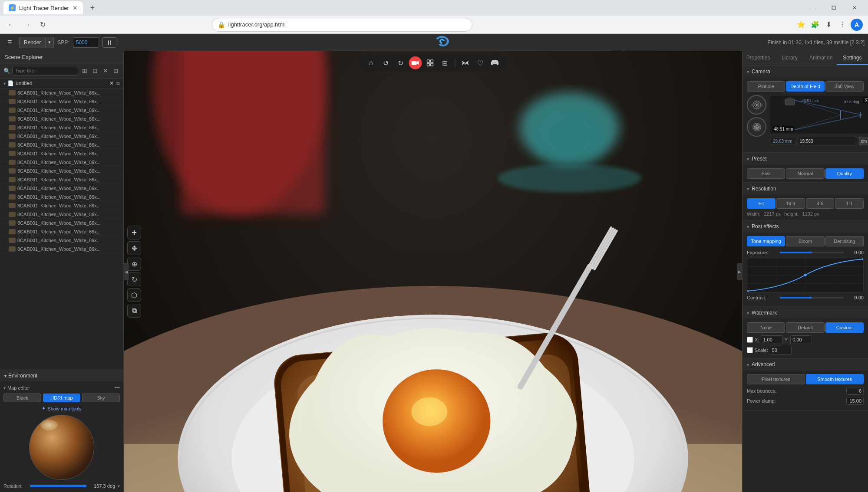 The width and height of the screenshot is (868, 492). What do you see at coordinates (43, 8) in the screenshot?
I see `browser-tab: ⚡ Light Tracer Render ✕` at bounding box center [43, 8].